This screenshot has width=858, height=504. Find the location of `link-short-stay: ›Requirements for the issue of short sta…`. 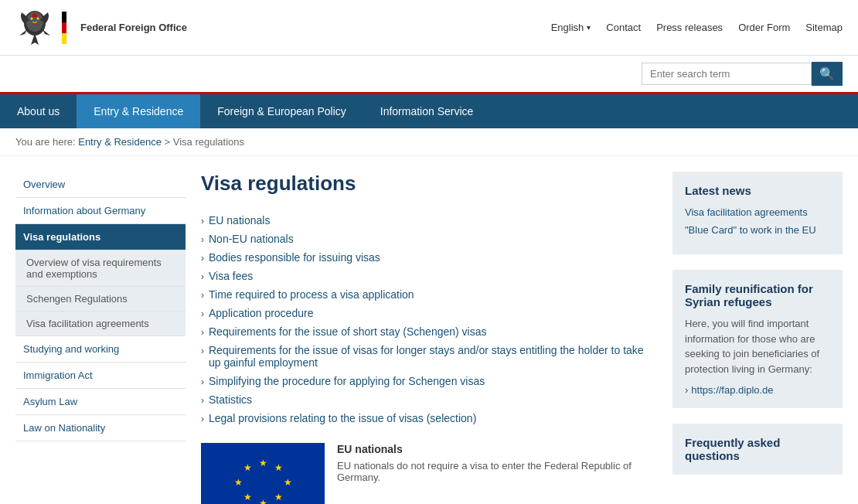

link-short-stay: ›Requirements for the issue of short sta… is located at coordinates (429, 332).